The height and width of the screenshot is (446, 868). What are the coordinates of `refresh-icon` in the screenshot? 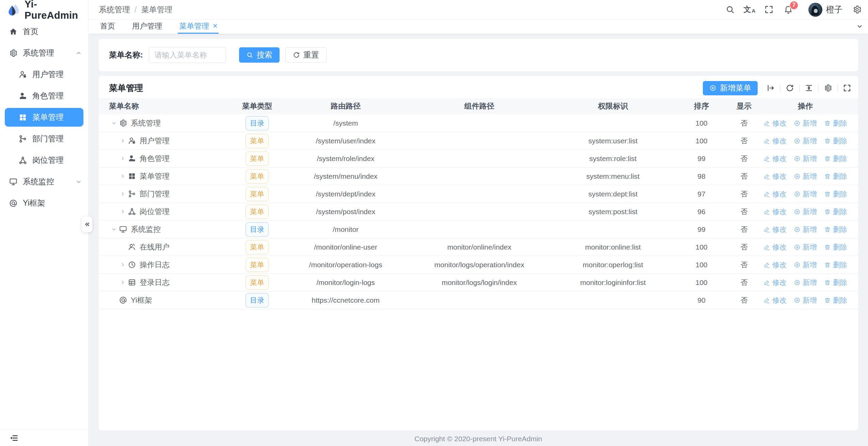 It's located at (790, 88).